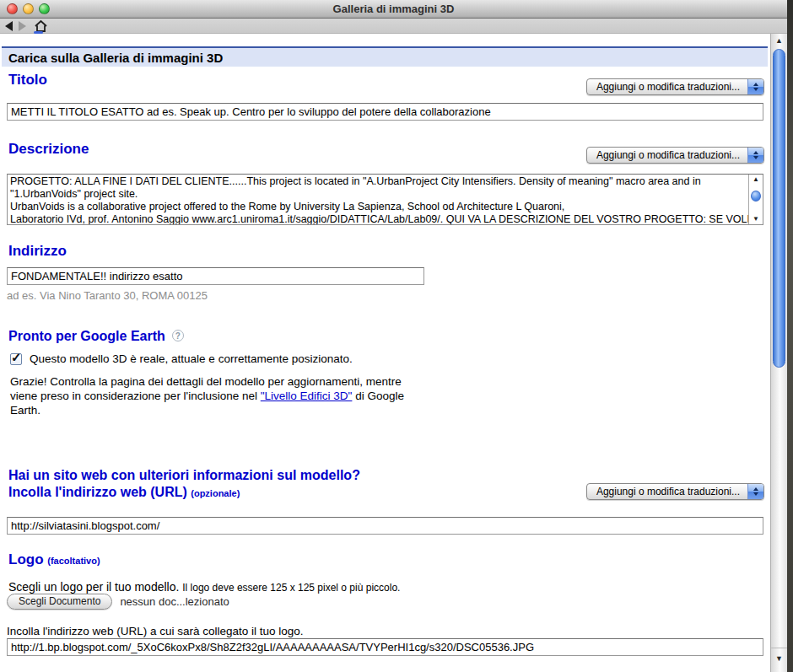 Image resolution: width=793 pixels, height=672 pixels. Describe the element at coordinates (22, 26) in the screenshot. I see `forward-icon` at that location.